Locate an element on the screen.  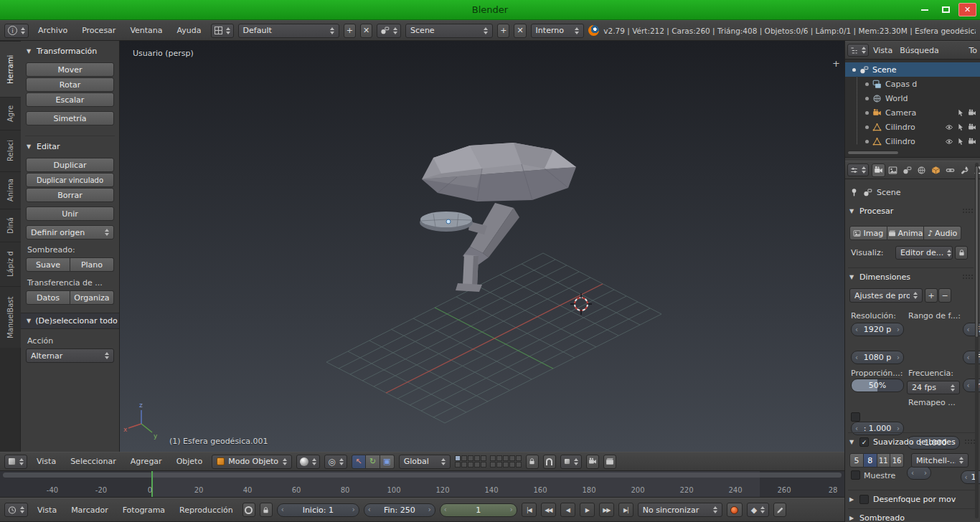
panel-header-edit: ▼ Editar is located at coordinates (70, 143).